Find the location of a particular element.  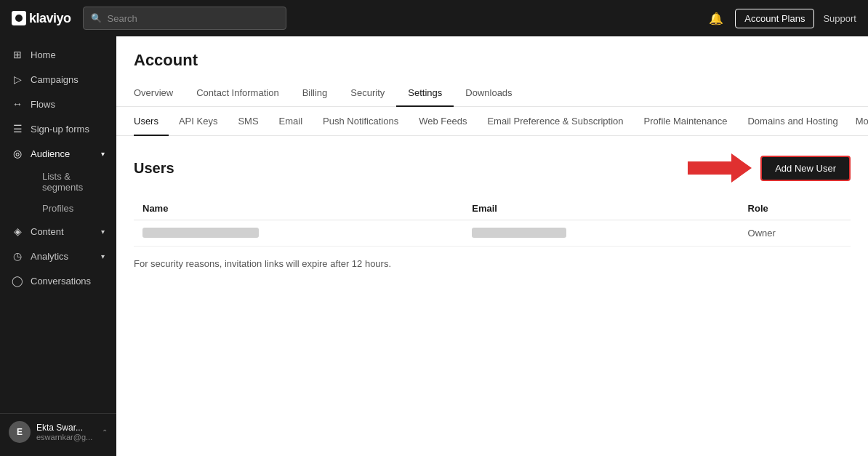

sidebar-item-conversations: ◯ Conversations is located at coordinates (58, 281).